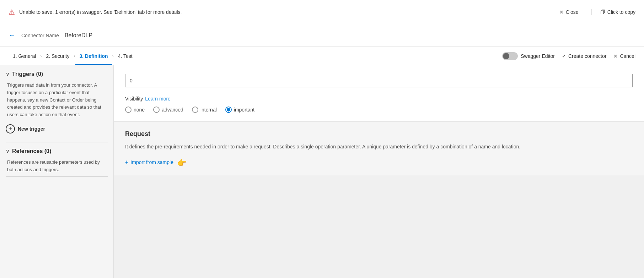  What do you see at coordinates (28, 74) in the screenshot?
I see `triggers-header-label: Triggers (0)` at bounding box center [28, 74].